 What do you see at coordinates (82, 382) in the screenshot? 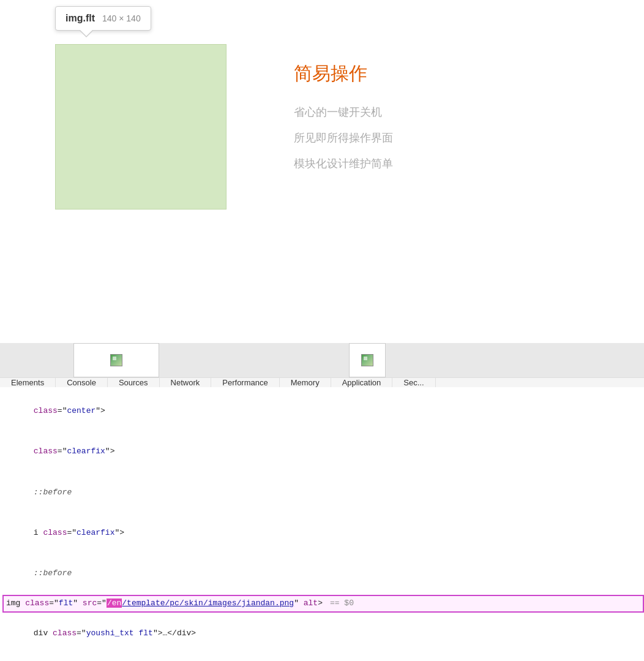
I see `tab-console: Console` at bounding box center [82, 382].